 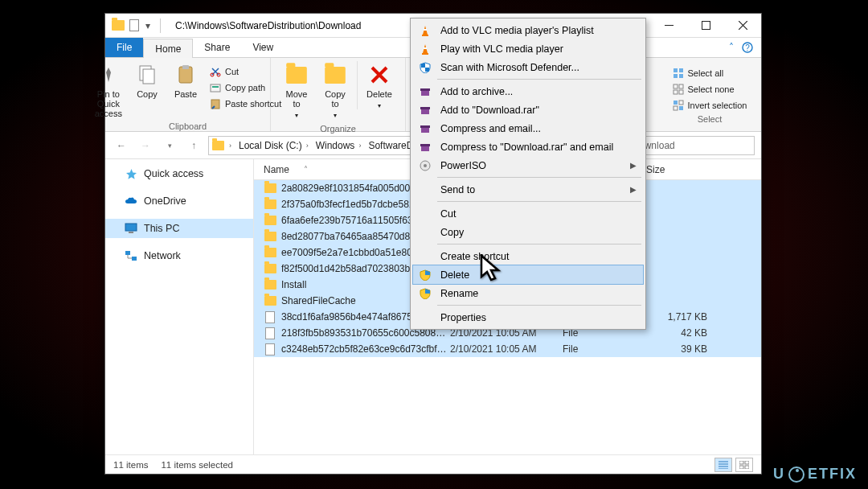 What do you see at coordinates (425, 166) in the screenshot?
I see `poweriso-icon` at bounding box center [425, 166].